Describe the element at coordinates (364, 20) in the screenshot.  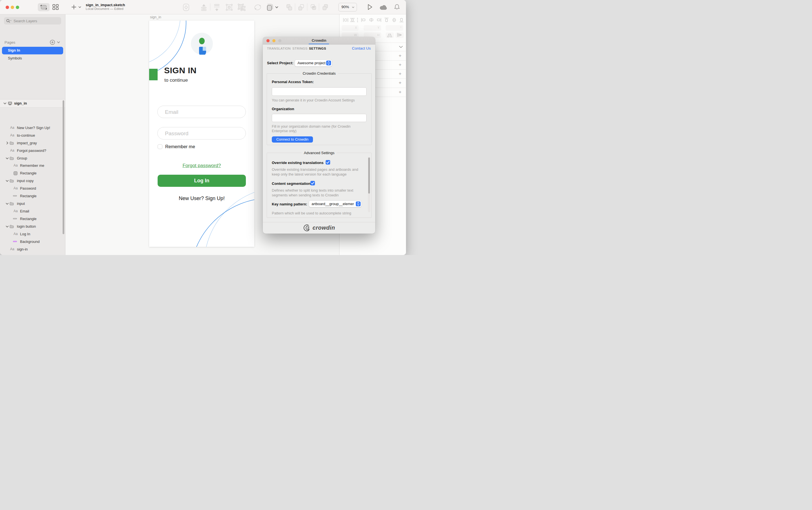
I see `align-left-icon` at that location.